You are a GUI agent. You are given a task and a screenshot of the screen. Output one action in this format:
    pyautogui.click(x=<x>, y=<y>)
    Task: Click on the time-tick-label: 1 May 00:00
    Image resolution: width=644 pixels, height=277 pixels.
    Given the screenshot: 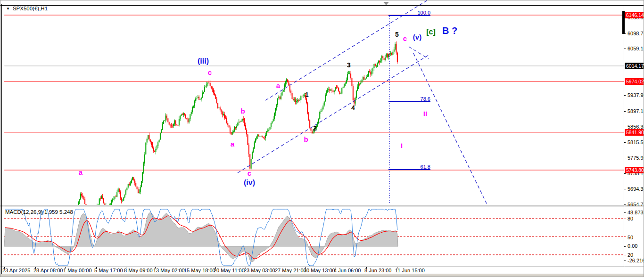 What is the action you would take?
    pyautogui.click(x=77, y=270)
    